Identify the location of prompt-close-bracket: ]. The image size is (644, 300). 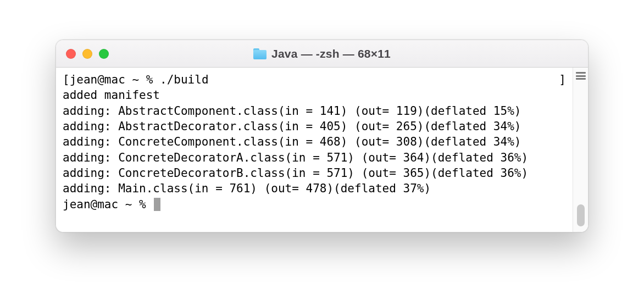
(563, 80).